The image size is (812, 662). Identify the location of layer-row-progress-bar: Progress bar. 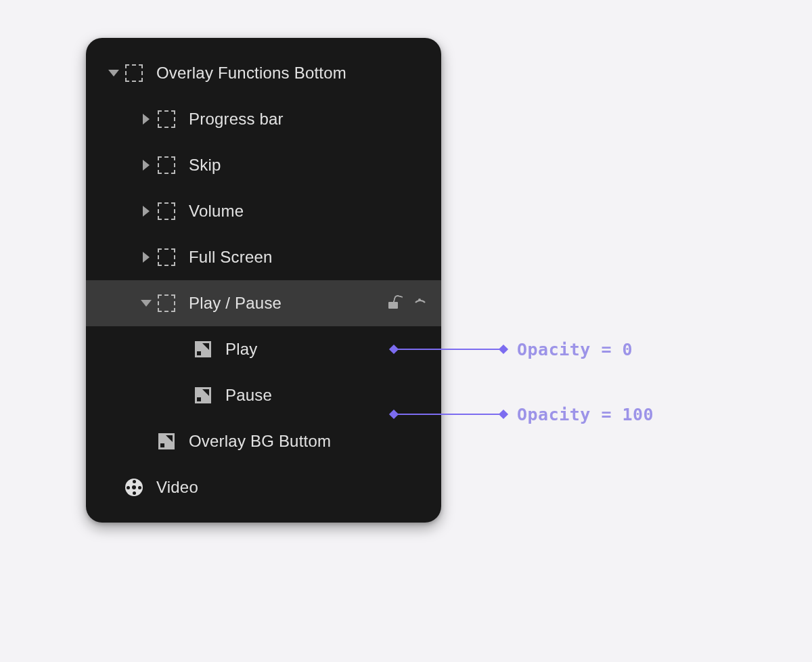
(264, 119).